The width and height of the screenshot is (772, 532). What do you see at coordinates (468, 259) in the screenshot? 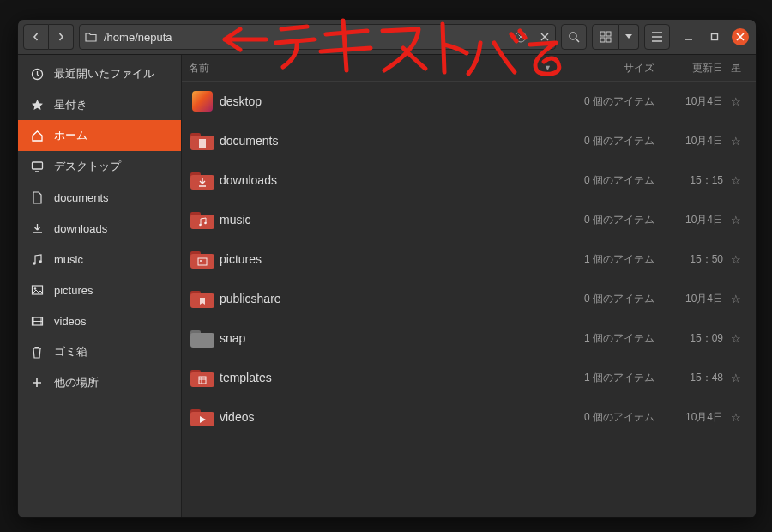
I see `file-row: pictures1 個のアイテム15：50☆` at bounding box center [468, 259].